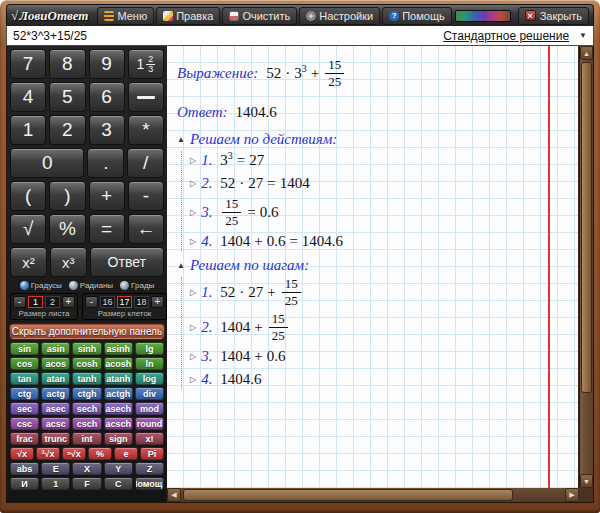 This screenshot has height=513, width=600. Describe the element at coordinates (56, 438) in the screenshot. I see `fn-key-trunc: trunc` at that location.